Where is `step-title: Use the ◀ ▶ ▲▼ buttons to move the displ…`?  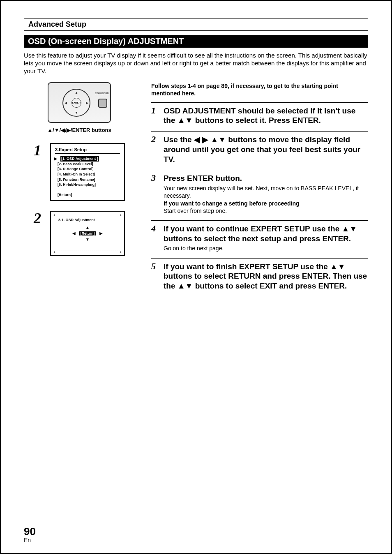 step-title: Use the ◀ ▶ ▲▼ buttons to move the displ… is located at coordinates (266, 150).